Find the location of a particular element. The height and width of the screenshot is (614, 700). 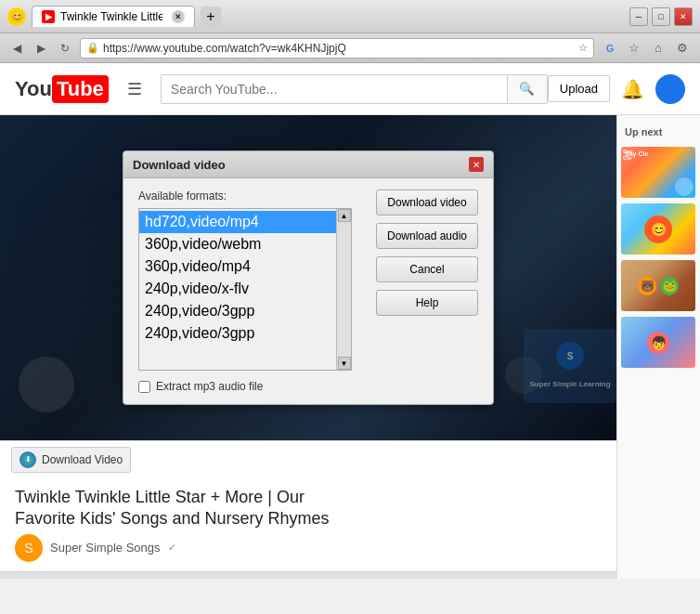

format-item-0: hd720,video/mp4 is located at coordinates (238, 222).